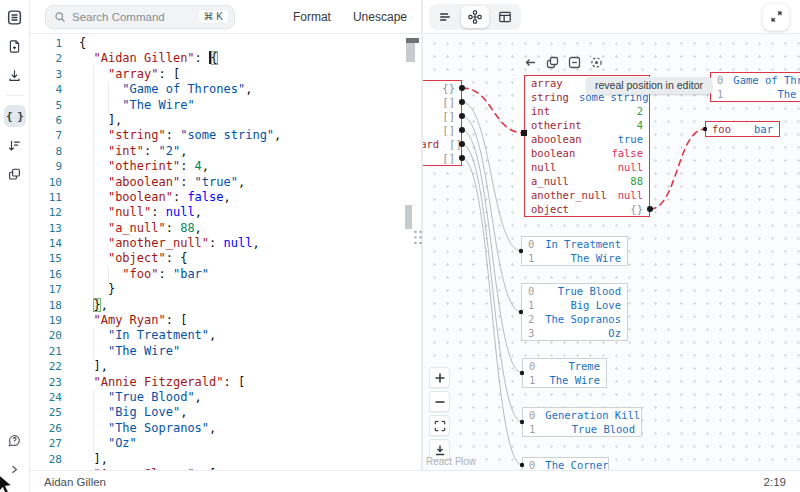 This screenshot has width=800, height=492. What do you see at coordinates (552, 62) in the screenshot?
I see `copy-node-button` at bounding box center [552, 62].